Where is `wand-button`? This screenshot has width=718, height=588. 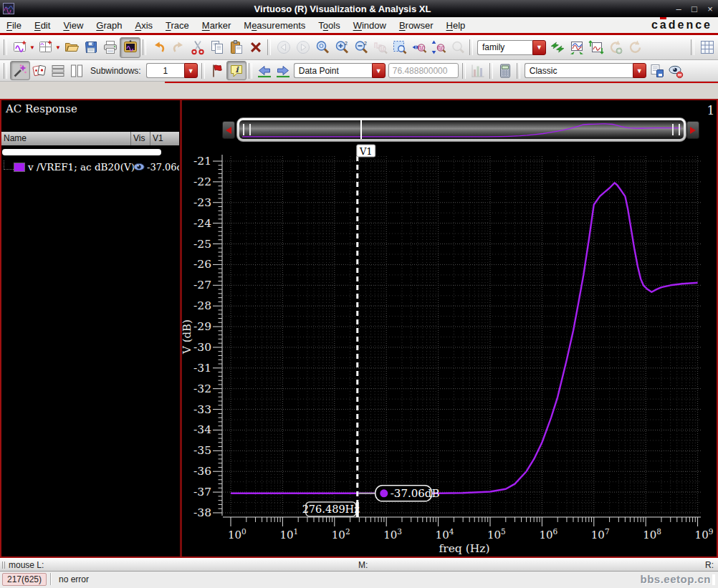 wand-button is located at coordinates (20, 70).